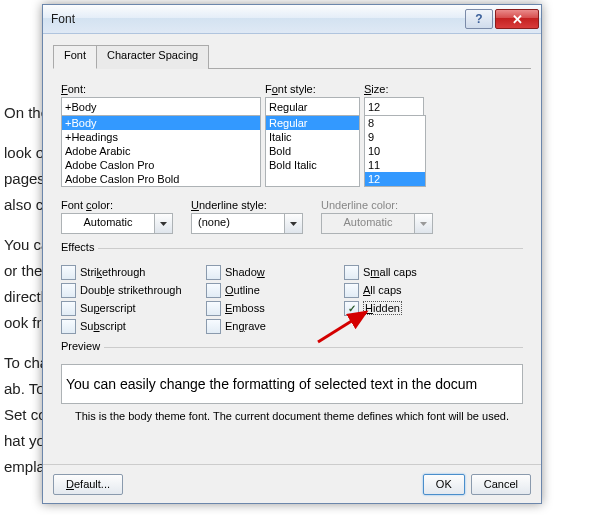  What do you see at coordinates (444, 484) in the screenshot?
I see `ok-button: OK` at bounding box center [444, 484].